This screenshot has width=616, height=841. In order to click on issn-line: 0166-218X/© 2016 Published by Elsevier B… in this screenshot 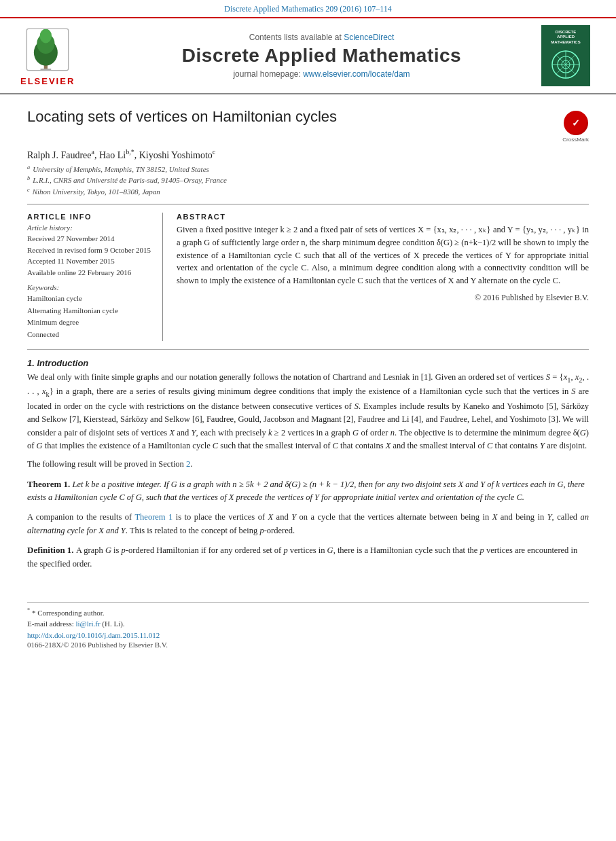, I will do `click(308, 645)`.